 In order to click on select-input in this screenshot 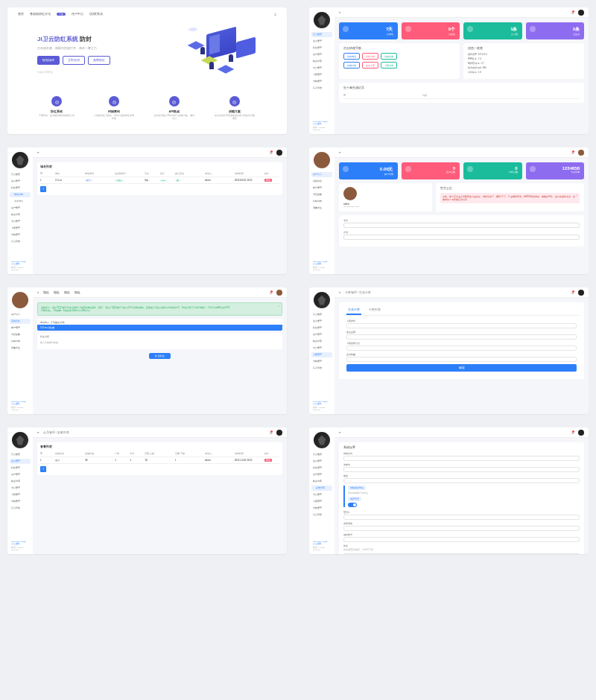, I will do `click(462, 326)`.